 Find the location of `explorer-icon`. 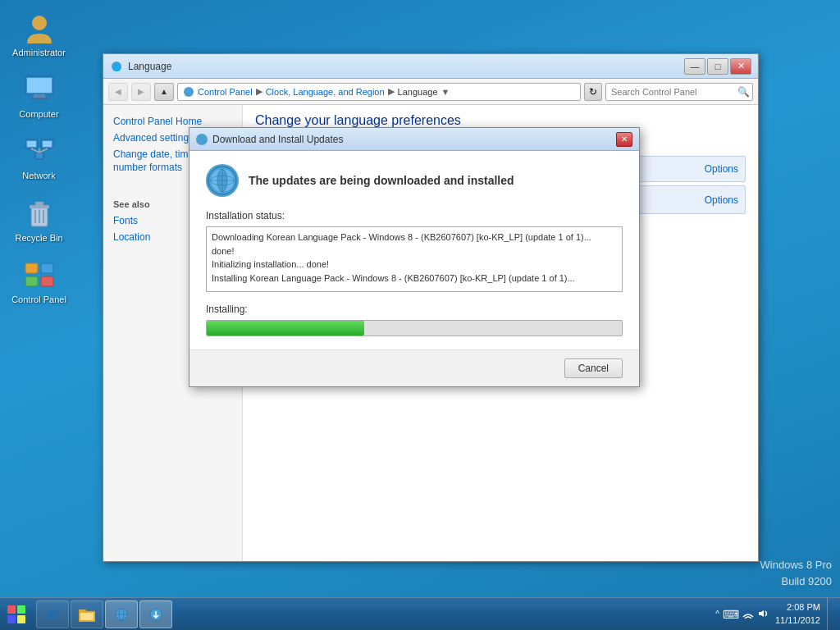

explorer-icon is located at coordinates (87, 614).